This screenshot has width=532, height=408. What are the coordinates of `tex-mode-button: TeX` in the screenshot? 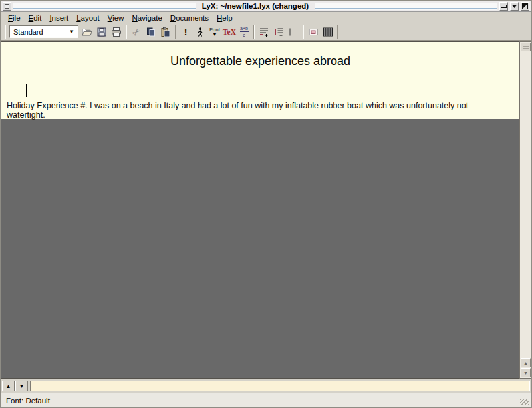 It's located at (229, 32).